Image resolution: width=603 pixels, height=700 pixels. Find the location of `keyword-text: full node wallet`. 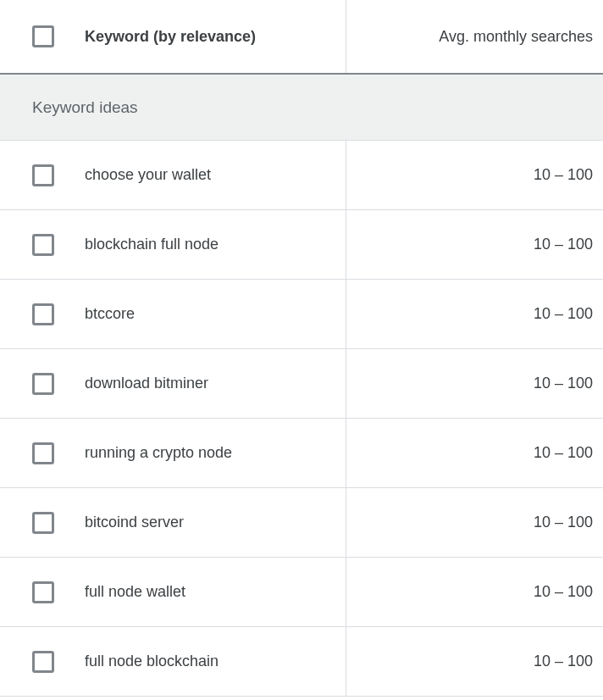

keyword-text: full node wallet is located at coordinates (136, 592).